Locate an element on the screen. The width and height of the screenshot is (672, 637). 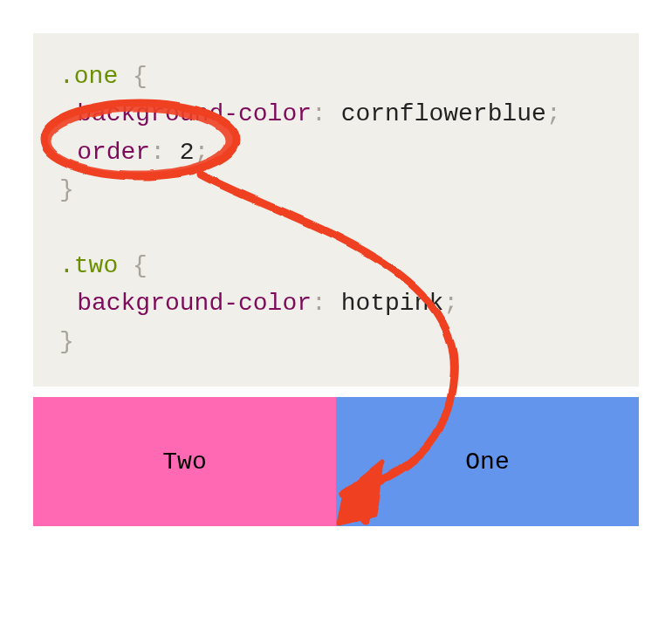
box-label: Two is located at coordinates (184, 462).